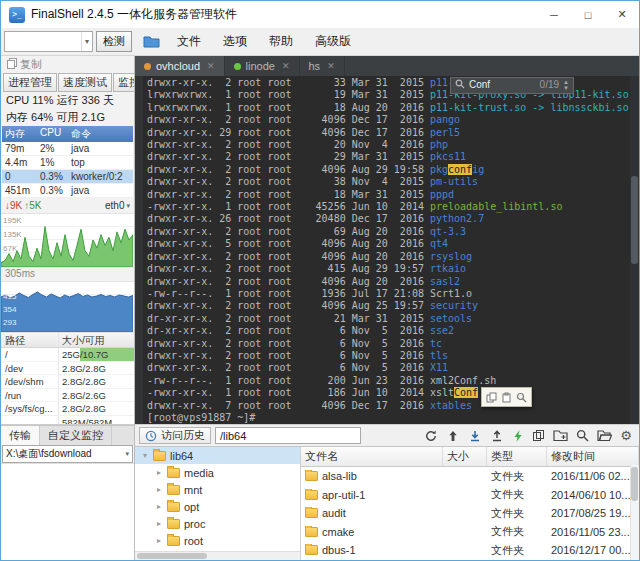  I want to click on search-prev-next-icons: ▲▼, so click(566, 86).